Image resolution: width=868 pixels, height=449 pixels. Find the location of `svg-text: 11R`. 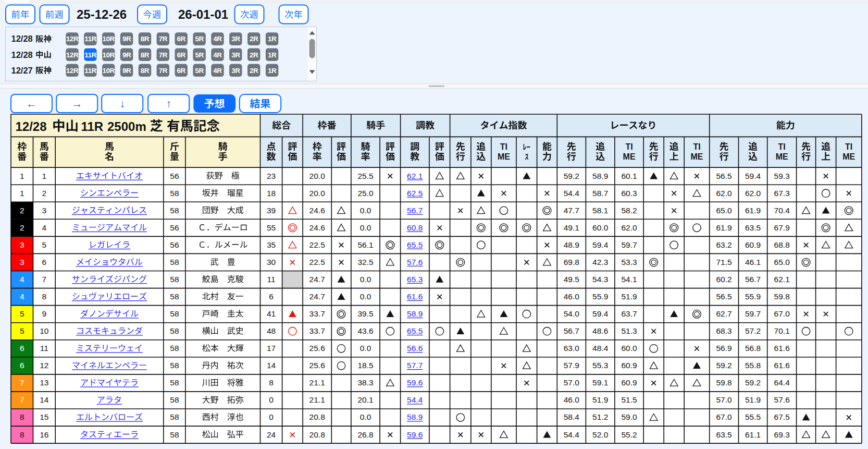

svg-text: 11R is located at coordinates (91, 39).